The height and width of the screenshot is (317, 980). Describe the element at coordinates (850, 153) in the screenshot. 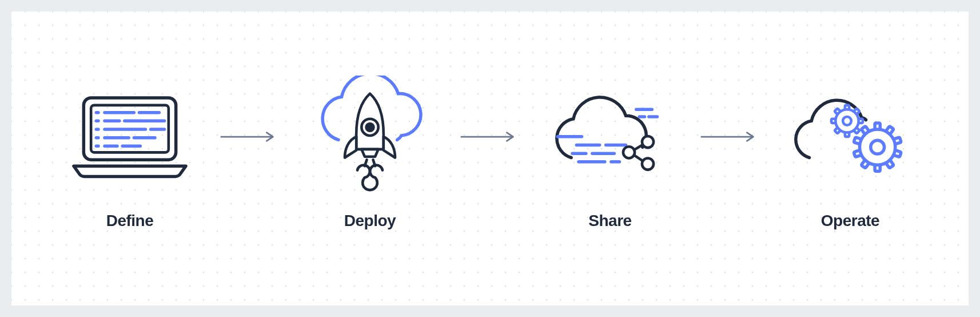

I see `step-operate: Operate` at that location.